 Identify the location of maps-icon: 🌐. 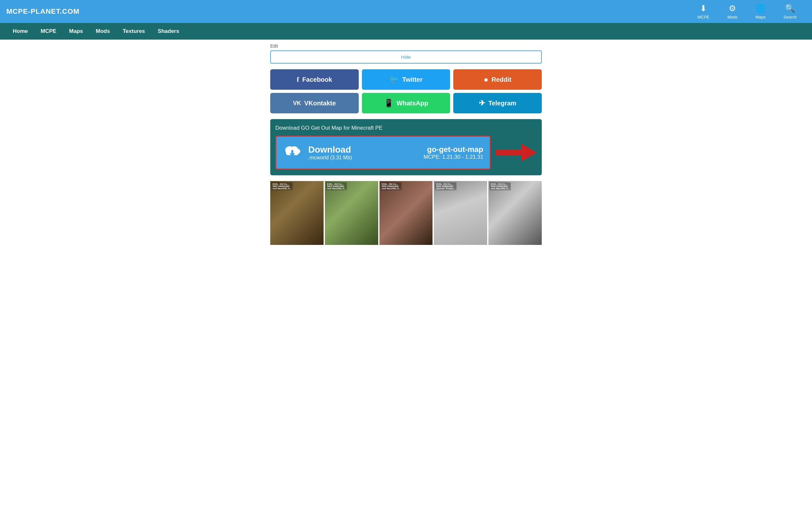
(760, 8).